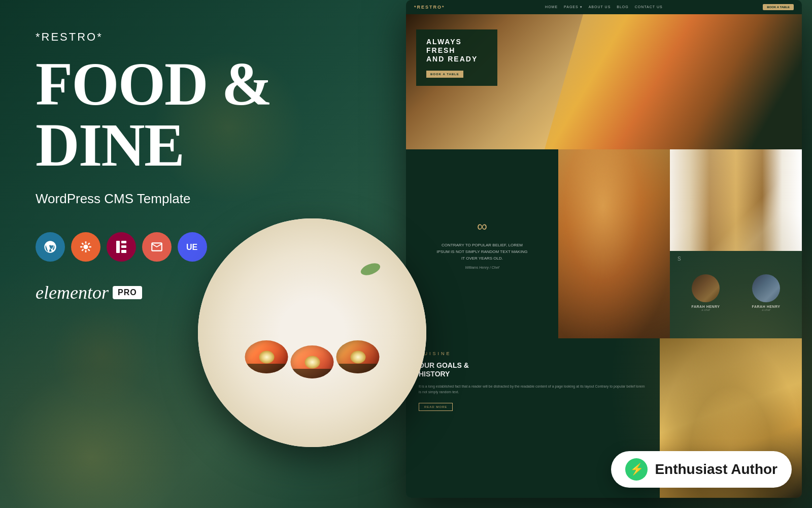 This screenshot has height=508, width=812. What do you see at coordinates (636, 469) in the screenshot?
I see `badge-lightning-icon: ⚡` at bounding box center [636, 469].